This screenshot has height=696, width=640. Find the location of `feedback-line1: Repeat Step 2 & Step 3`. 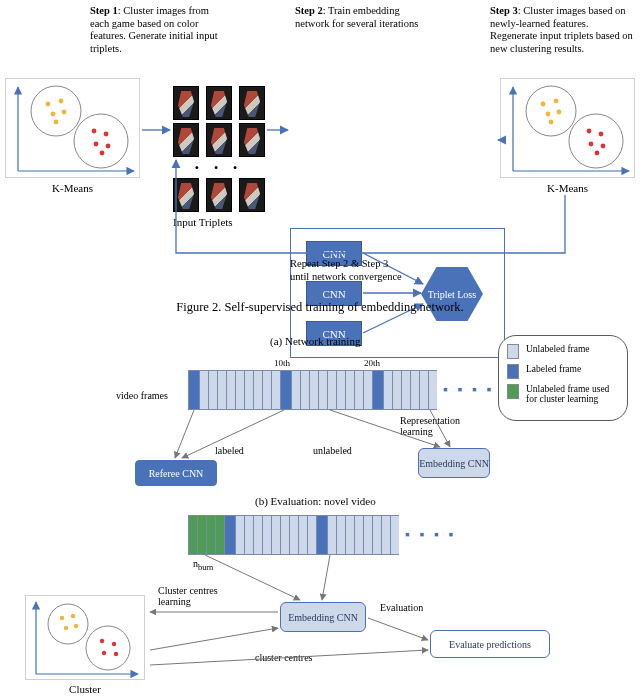

feedback-line1: Repeat Step 2 & Step 3 is located at coordinates (370, 264).